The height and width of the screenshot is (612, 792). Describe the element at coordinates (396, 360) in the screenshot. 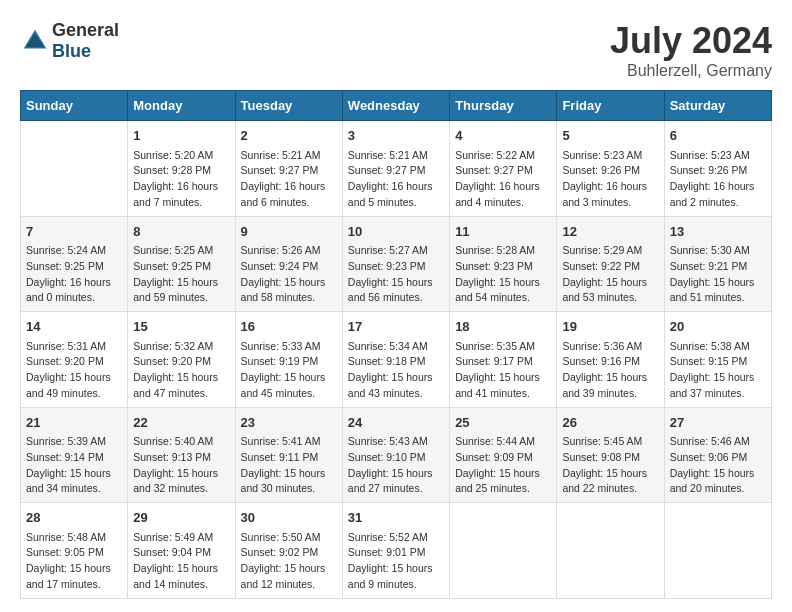

I see `calendar-week-row: 14Sunrise: 5:31 AM Sunset: 9:20 PM Dayli…` at that location.